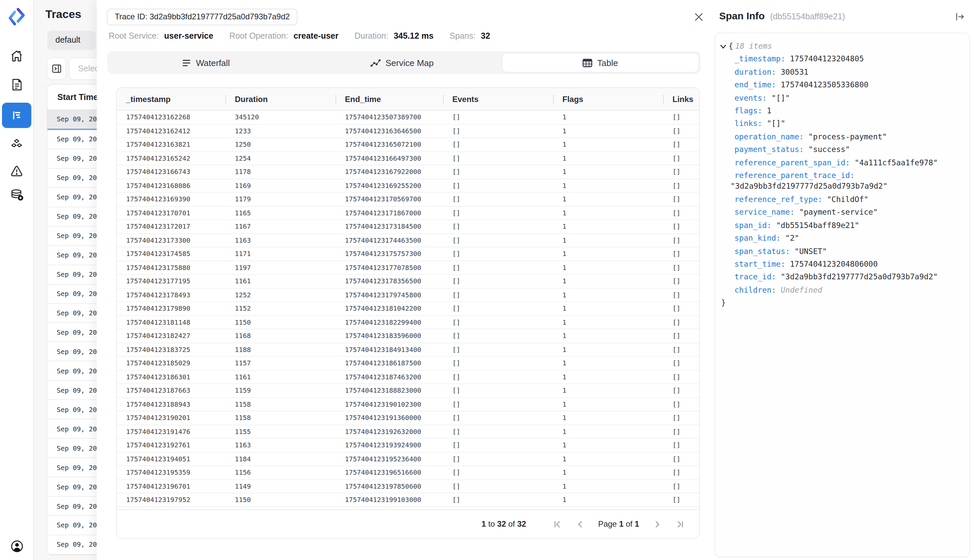  What do you see at coordinates (389, 336) in the screenshot?
I see `table-cell: 1757404123183596000` at bounding box center [389, 336].